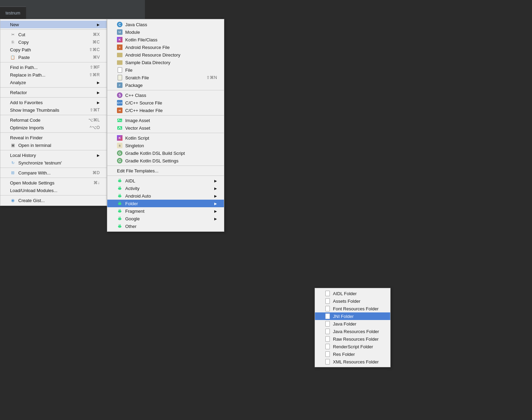  Describe the element at coordinates (13, 13) in the screenshot. I see `editor-tab: testnum` at that location.